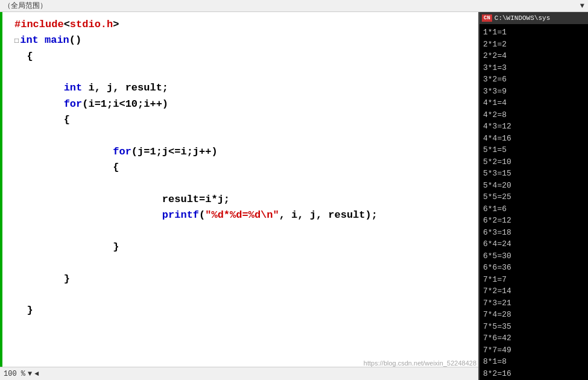 This screenshot has width=588, height=380. I want to click on terminal-line: 6*6=36, so click(534, 268).